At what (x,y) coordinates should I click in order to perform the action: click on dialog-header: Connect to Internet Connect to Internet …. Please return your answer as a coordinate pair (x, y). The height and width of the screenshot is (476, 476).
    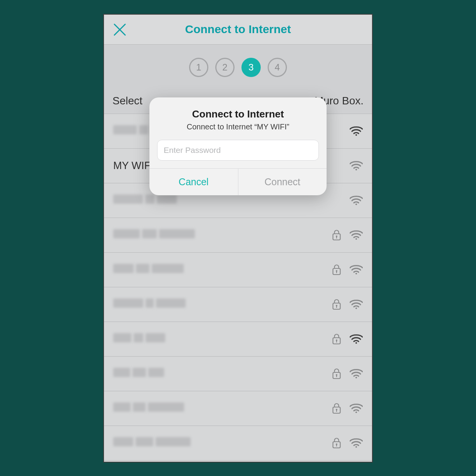
    Looking at the image, I should click on (238, 119).